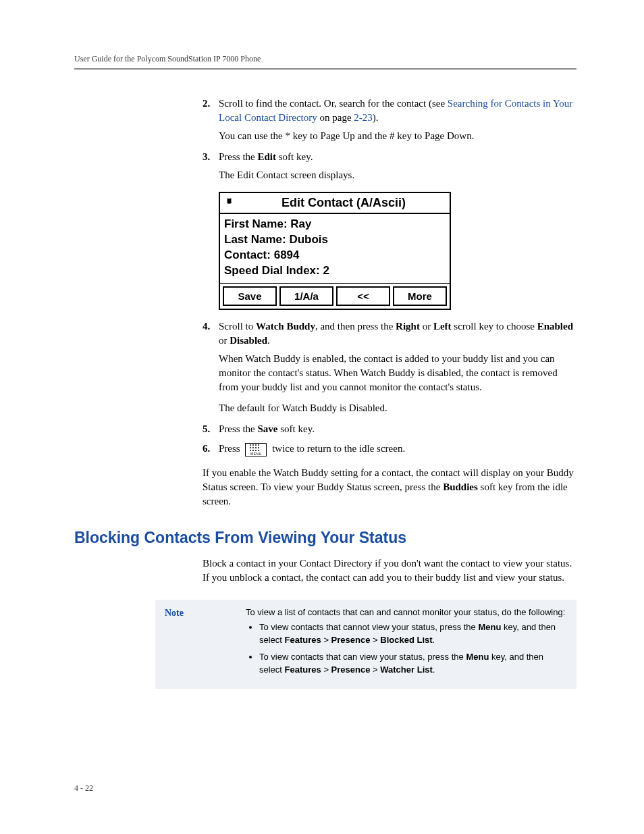  I want to click on text: Press, so click(231, 448).